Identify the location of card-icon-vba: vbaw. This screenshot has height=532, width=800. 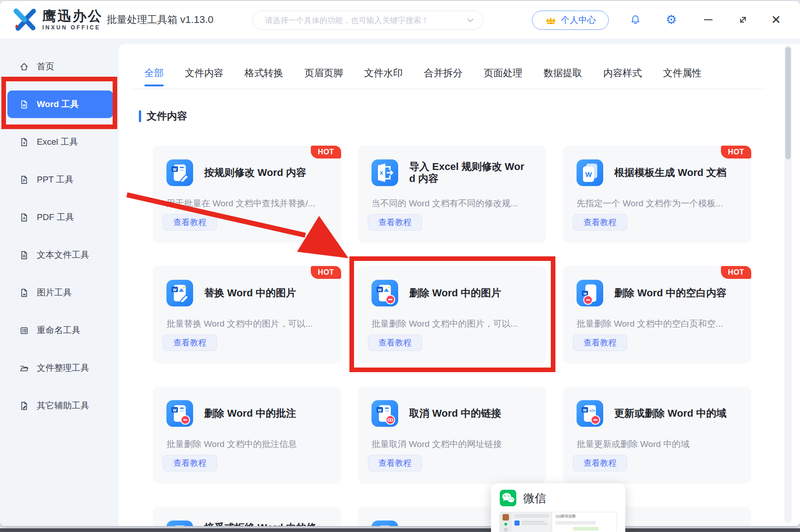
(385, 523).